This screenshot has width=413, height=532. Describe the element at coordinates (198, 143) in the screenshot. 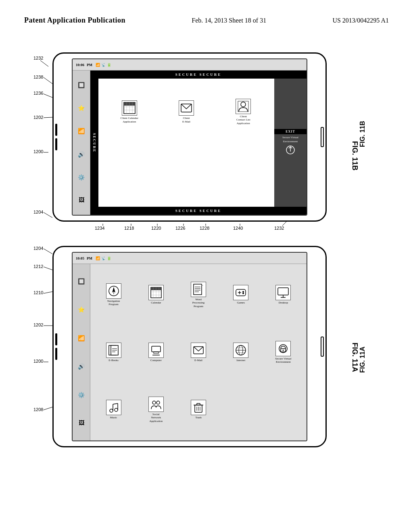

I see `secure-content: SECURE SECURE SECURE SECURE SECURE` at that location.